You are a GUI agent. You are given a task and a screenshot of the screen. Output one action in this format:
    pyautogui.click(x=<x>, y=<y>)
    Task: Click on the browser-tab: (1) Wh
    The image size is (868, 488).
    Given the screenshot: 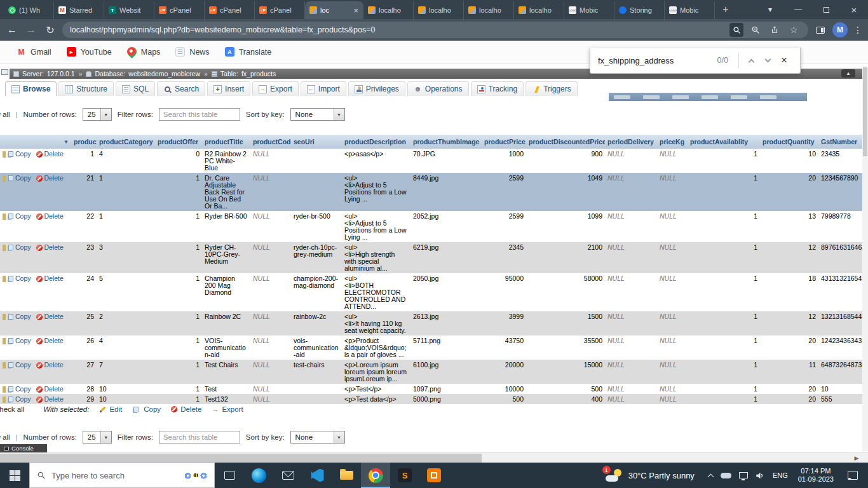 What is the action you would take?
    pyautogui.click(x=29, y=10)
    